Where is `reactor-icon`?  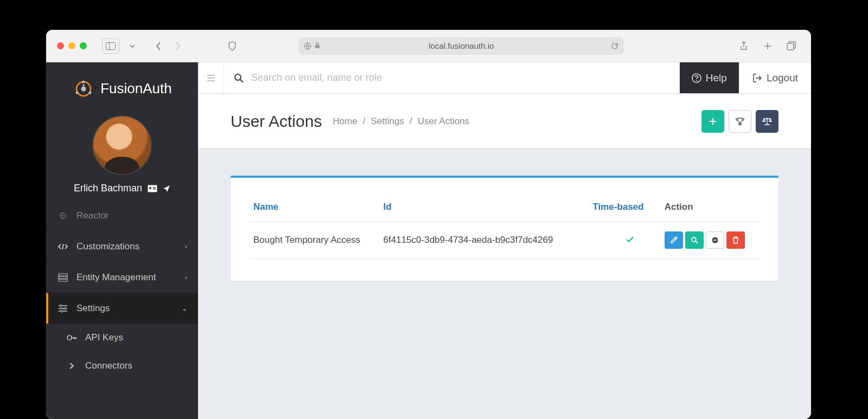
reactor-icon is located at coordinates (63, 216).